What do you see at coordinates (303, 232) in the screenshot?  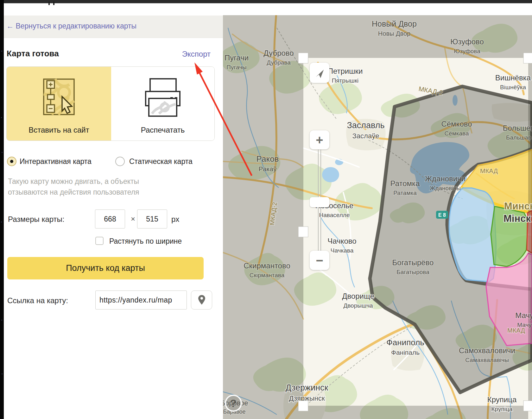 I see `selection-handle-midleft` at bounding box center [303, 232].